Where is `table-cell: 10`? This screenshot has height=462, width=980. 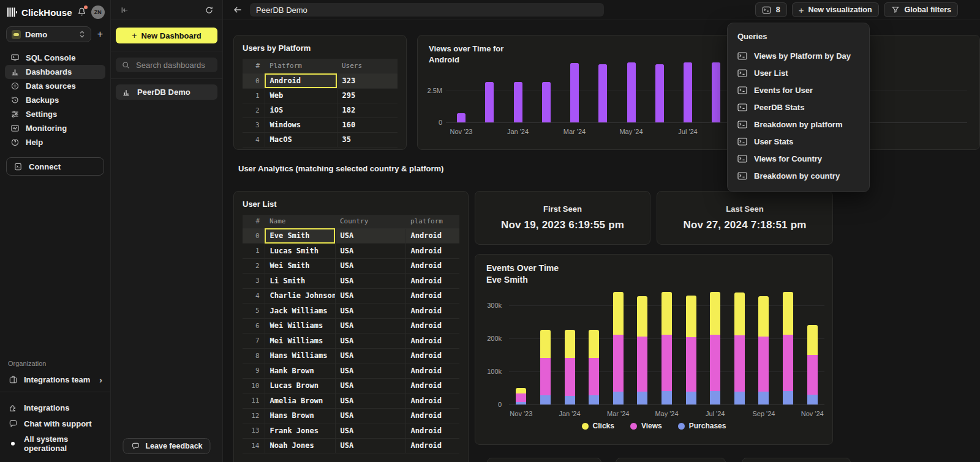
table-cell: 10 is located at coordinates (254, 386).